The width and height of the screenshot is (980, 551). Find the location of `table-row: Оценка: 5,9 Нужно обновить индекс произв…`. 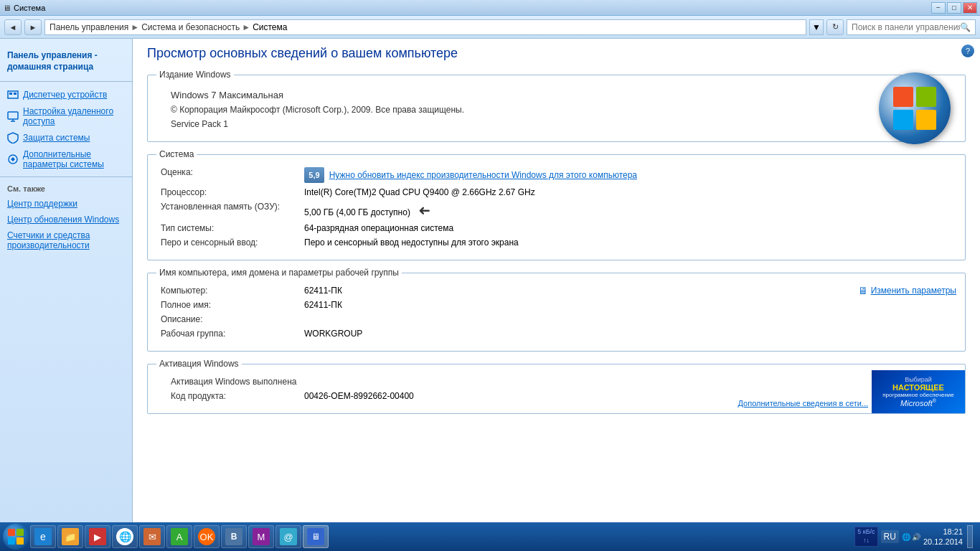

table-row: Оценка: 5,9 Нужно обновить индекс произв… is located at coordinates (557, 175).